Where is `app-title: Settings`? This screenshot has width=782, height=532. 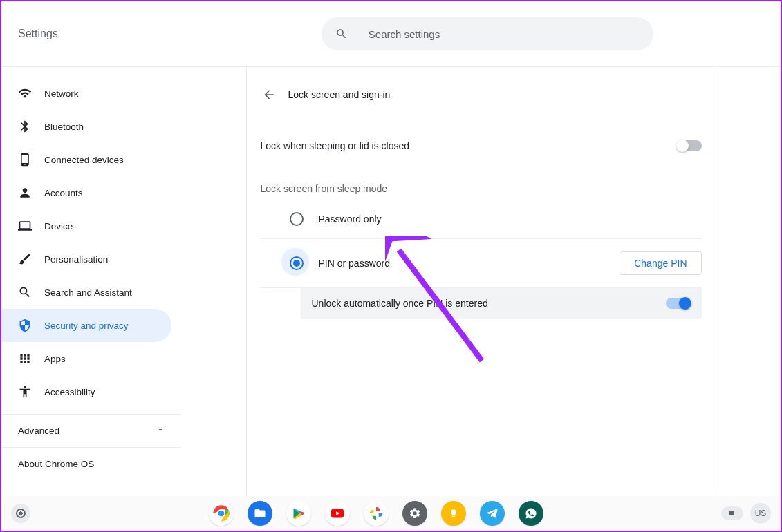 app-title: Settings is located at coordinates (38, 34).